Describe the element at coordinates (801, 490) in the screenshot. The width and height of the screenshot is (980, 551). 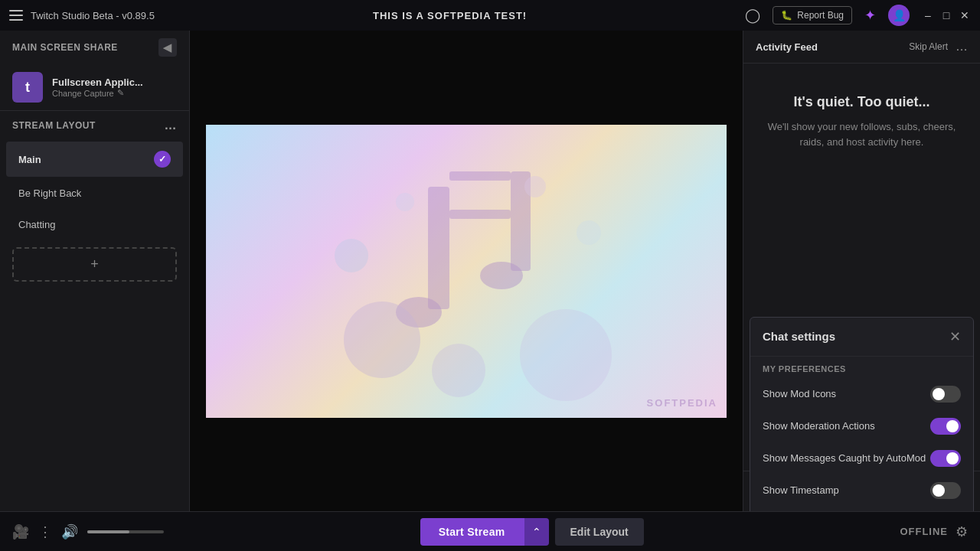
I see `show-timestamp-label: Show Timestamp` at that location.